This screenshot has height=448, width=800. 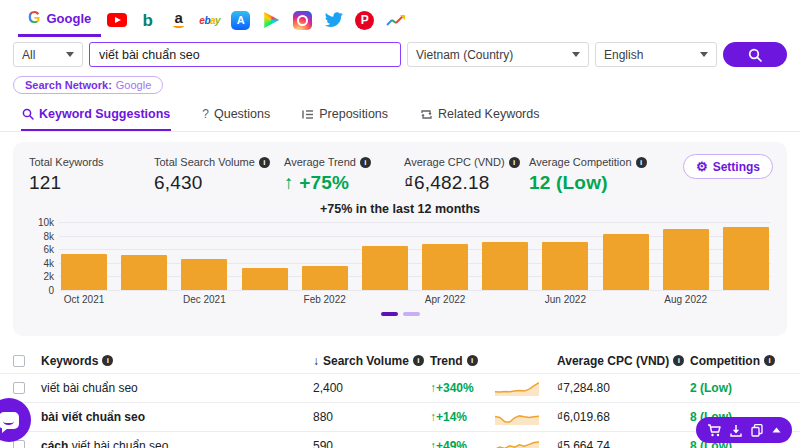 What do you see at coordinates (334, 20) in the screenshot?
I see `twitter-icon` at bounding box center [334, 20].